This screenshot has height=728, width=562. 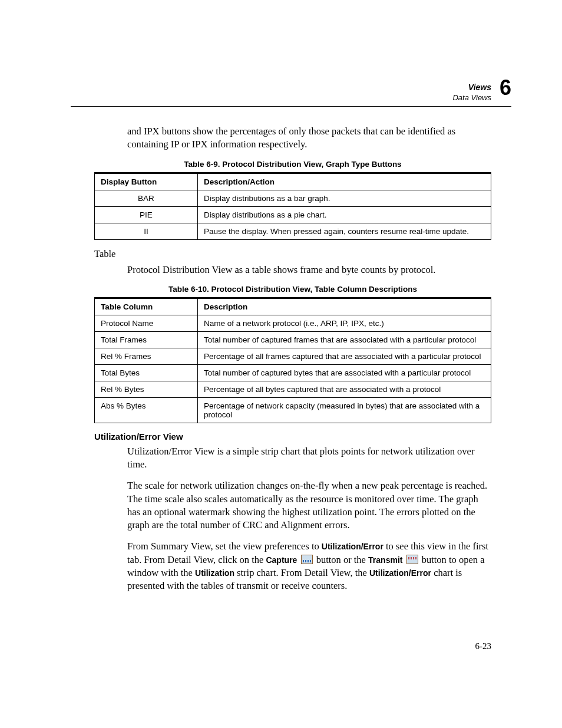 I want to click on side-heading-table: Table, so click(x=293, y=254).